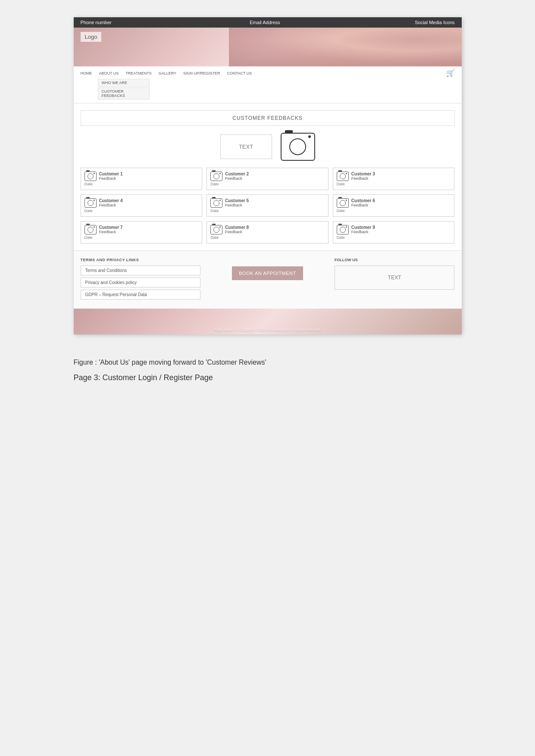 This screenshot has width=535, height=756. I want to click on customer-6-name: Customer 6, so click(363, 201).